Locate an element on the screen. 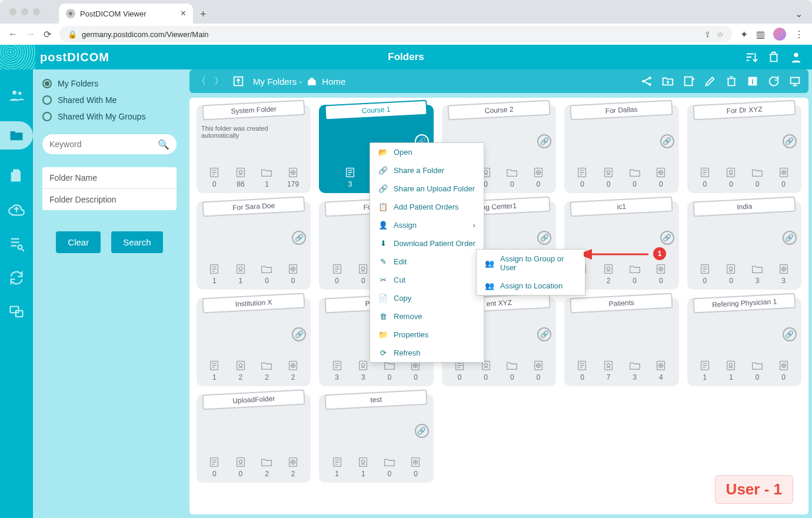  star-icon: ☆ is located at coordinates (720, 34).